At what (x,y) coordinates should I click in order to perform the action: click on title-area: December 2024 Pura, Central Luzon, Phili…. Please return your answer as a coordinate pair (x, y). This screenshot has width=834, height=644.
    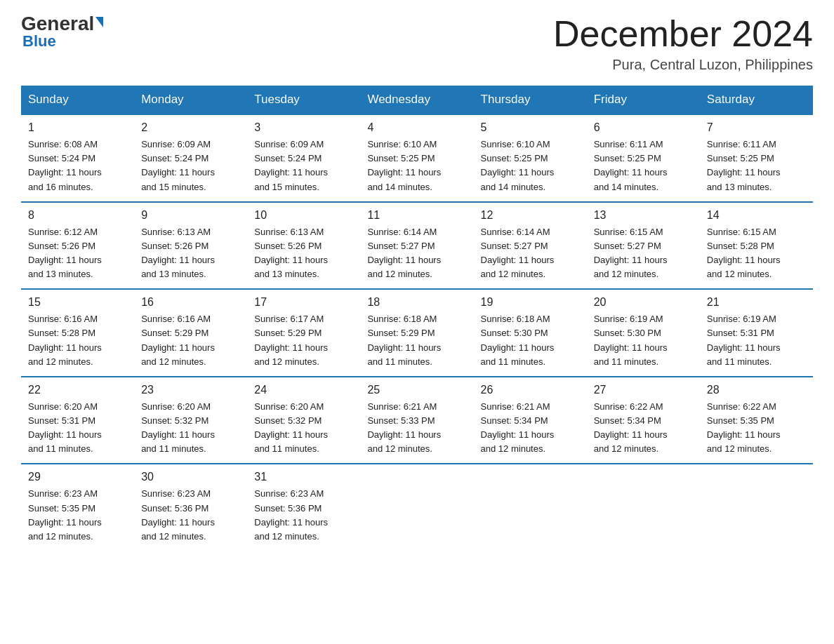
    Looking at the image, I should click on (683, 43).